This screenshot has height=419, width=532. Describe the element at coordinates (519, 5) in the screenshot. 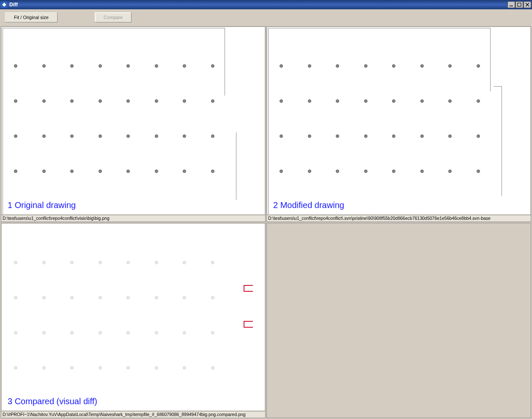

I see `maximize-button` at that location.